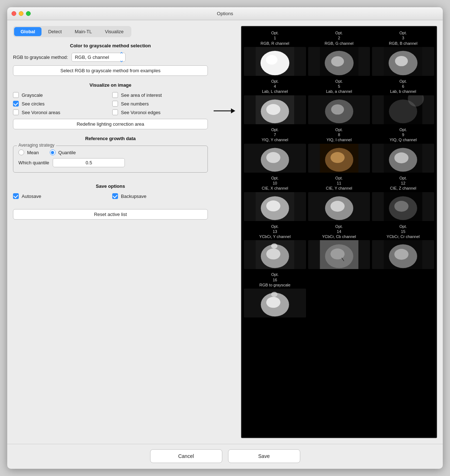 The image size is (450, 476). I want to click on list-item: Opt.16RGB to grayscale, so click(275, 295).